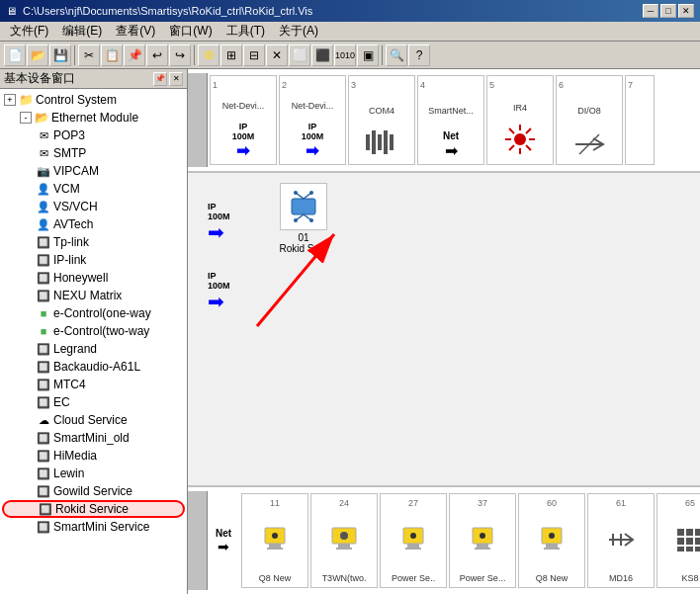  What do you see at coordinates (686, 11) in the screenshot?
I see `close-button: ✕` at bounding box center [686, 11].